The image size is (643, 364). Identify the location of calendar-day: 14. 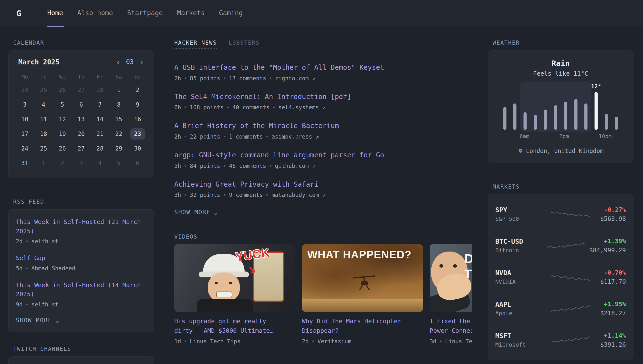
(100, 119).